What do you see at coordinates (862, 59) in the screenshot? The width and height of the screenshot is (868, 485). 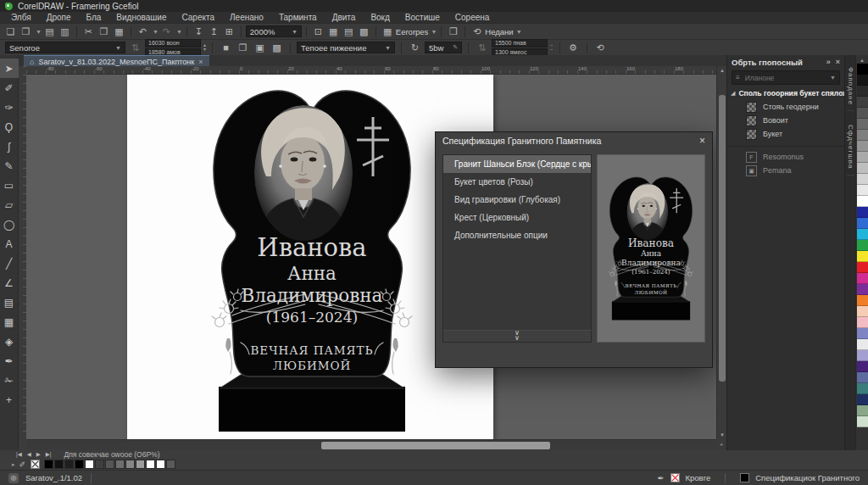 I see `palette-scroll-up-icon: ▴` at bounding box center [862, 59].